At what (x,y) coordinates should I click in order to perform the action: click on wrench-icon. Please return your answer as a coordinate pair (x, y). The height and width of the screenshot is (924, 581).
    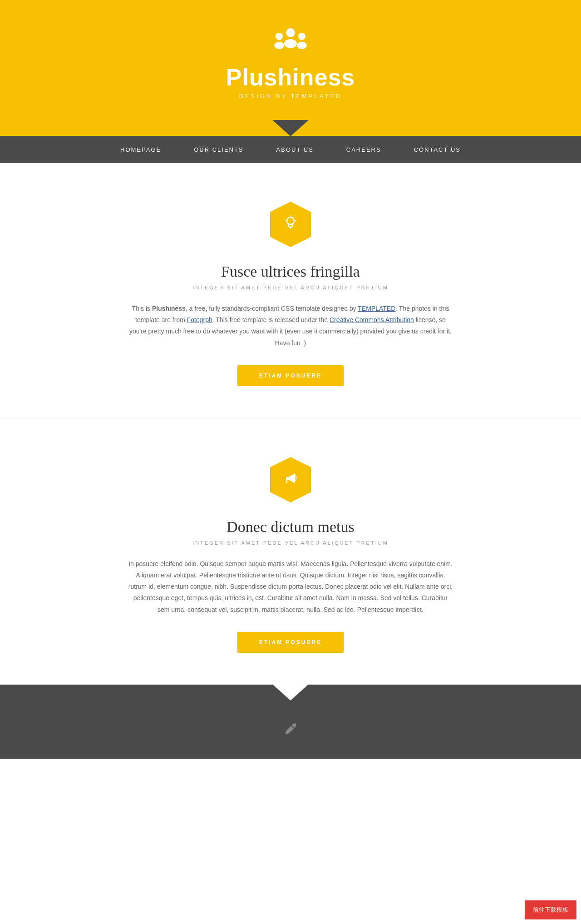
    Looking at the image, I should click on (290, 731).